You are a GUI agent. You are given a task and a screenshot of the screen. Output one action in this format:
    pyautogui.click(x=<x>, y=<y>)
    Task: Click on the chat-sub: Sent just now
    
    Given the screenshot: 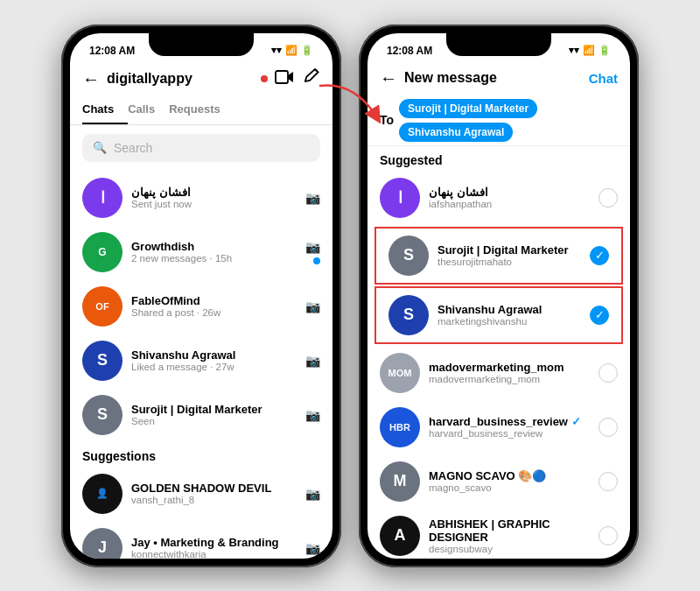 What is the action you would take?
    pyautogui.click(x=214, y=204)
    